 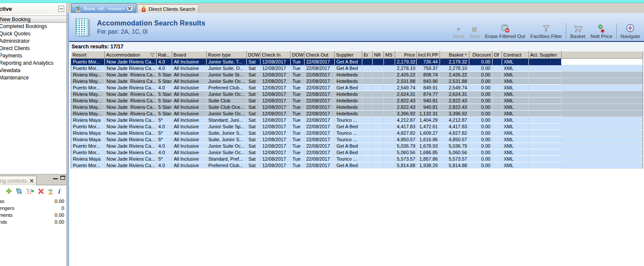 I want to click on delete-icon, so click(x=41, y=191).